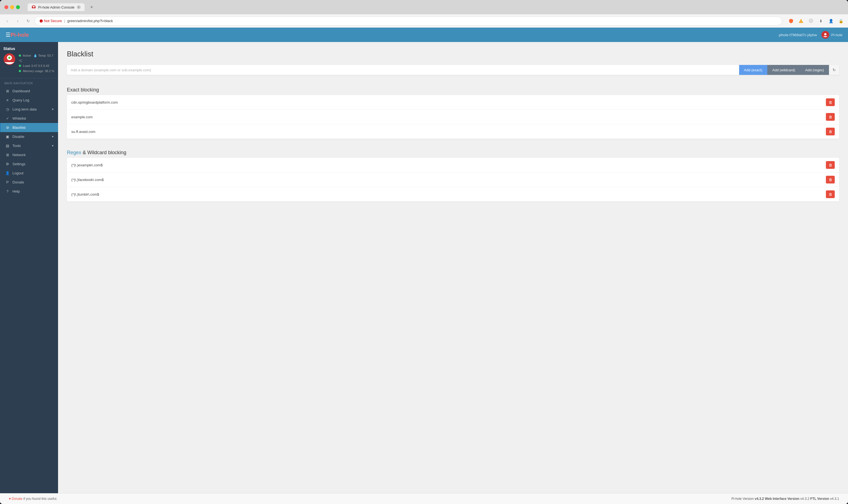 This screenshot has width=848, height=504. What do you see at coordinates (805, 499) in the screenshot?
I see `web-version-value: v4.3.2` at bounding box center [805, 499].